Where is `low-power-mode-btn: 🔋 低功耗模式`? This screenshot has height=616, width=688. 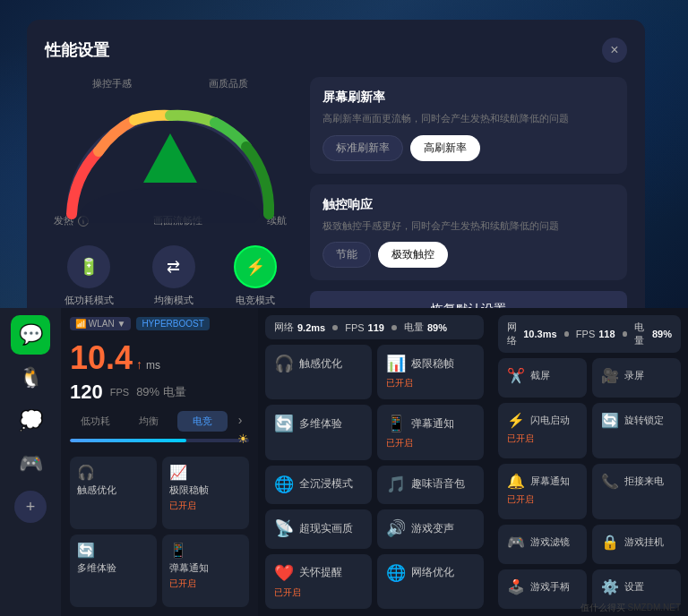
low-power-mode-btn: 🔋 低功耗模式 is located at coordinates (90, 276).